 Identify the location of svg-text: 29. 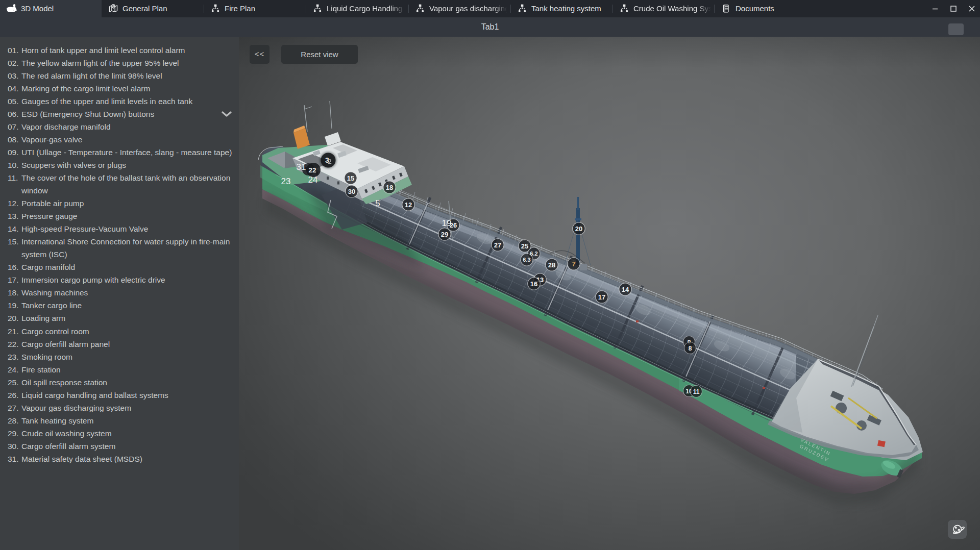
(445, 235).